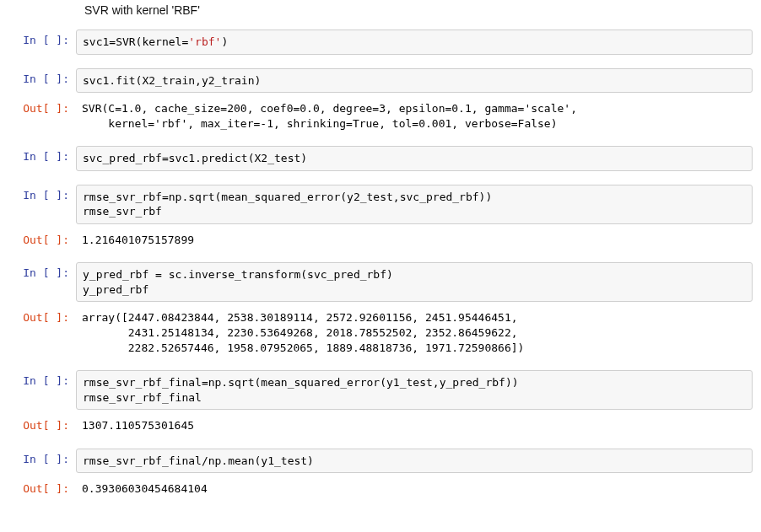  What do you see at coordinates (380, 13) in the screenshot?
I see `section-title: SVR with kernel 'RBF'` at bounding box center [380, 13].